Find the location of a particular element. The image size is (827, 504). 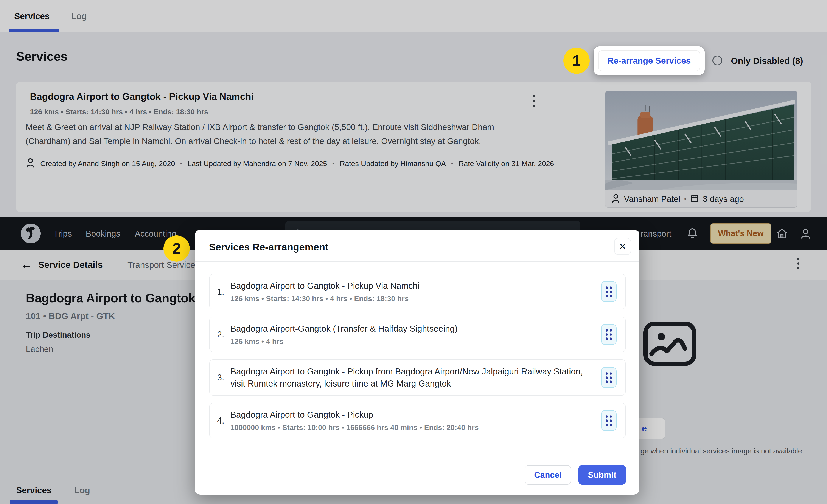

notifications-bell-icon is located at coordinates (692, 234).